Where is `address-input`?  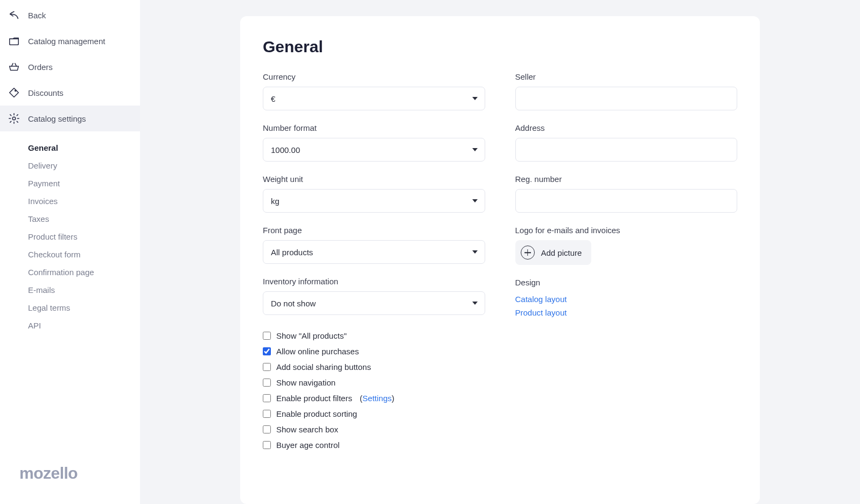 address-input is located at coordinates (627, 150).